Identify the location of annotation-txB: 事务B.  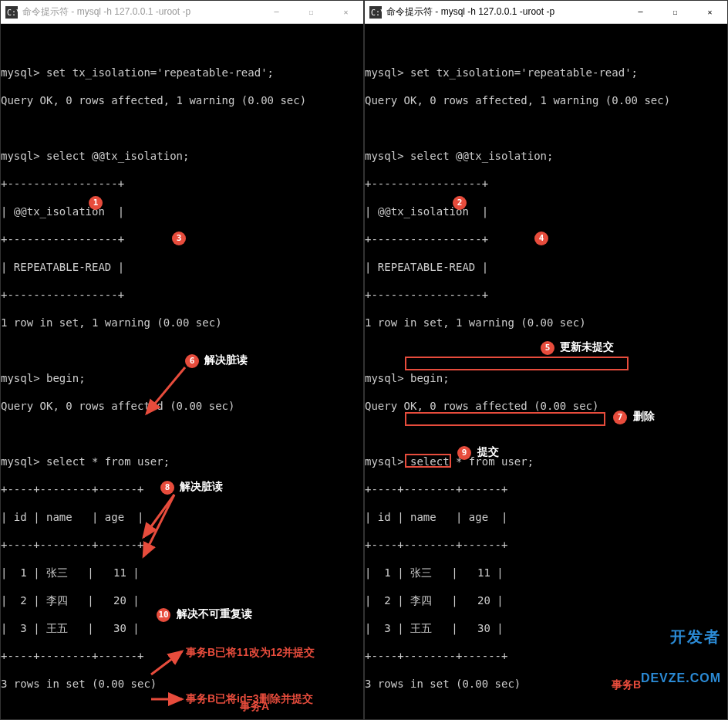
(626, 685).